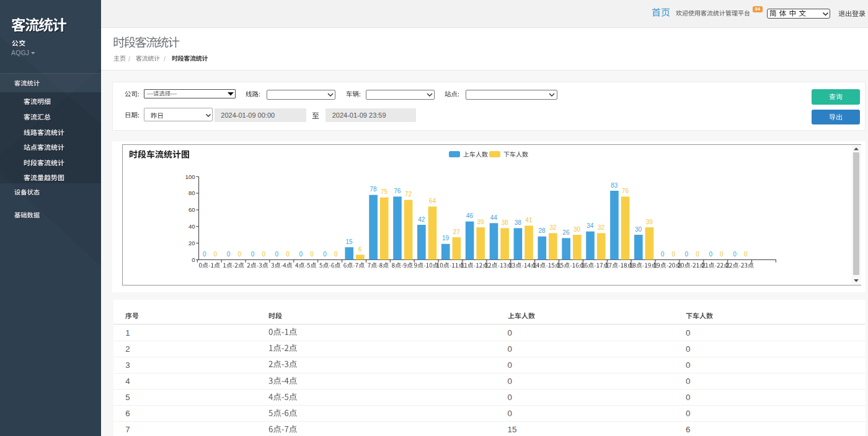 This screenshot has height=436, width=868. What do you see at coordinates (494, 217) in the screenshot?
I see `svg-text: 44` at bounding box center [494, 217].